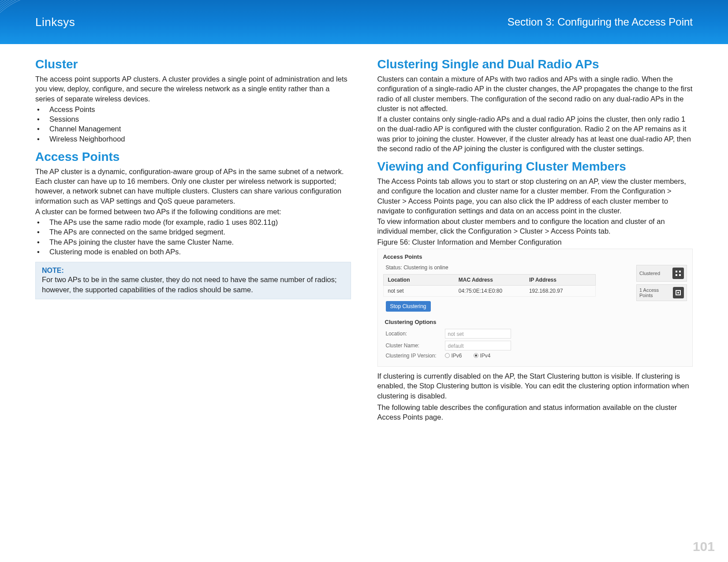 The image size is (728, 562). Describe the element at coordinates (55, 22) in the screenshot. I see `brand-label: Linksys` at that location.